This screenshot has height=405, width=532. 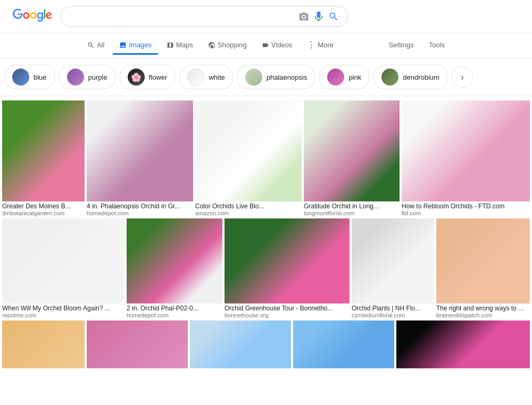 I want to click on nav-tools: Tools, so click(x=437, y=46).